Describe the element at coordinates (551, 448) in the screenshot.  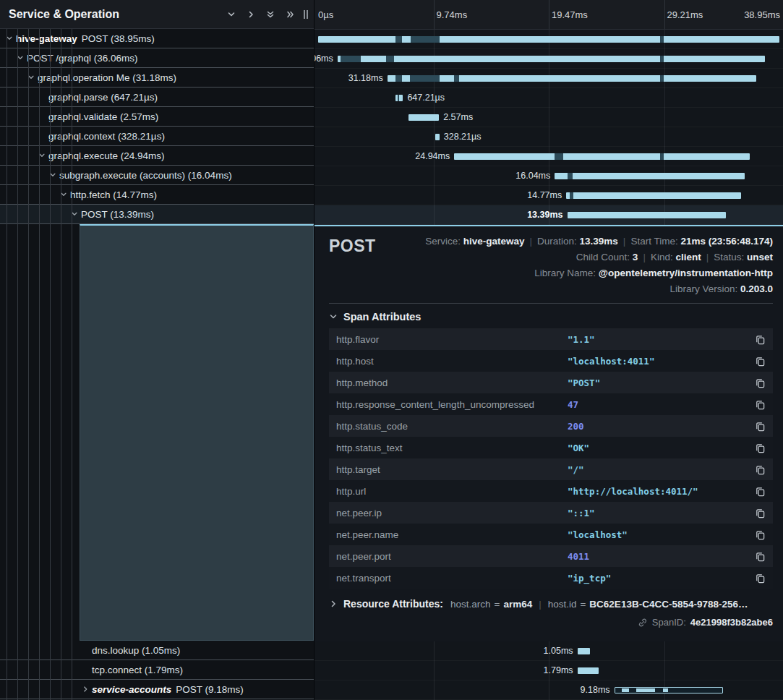
I see `attribute-row: http.status_text"OK"` at that location.